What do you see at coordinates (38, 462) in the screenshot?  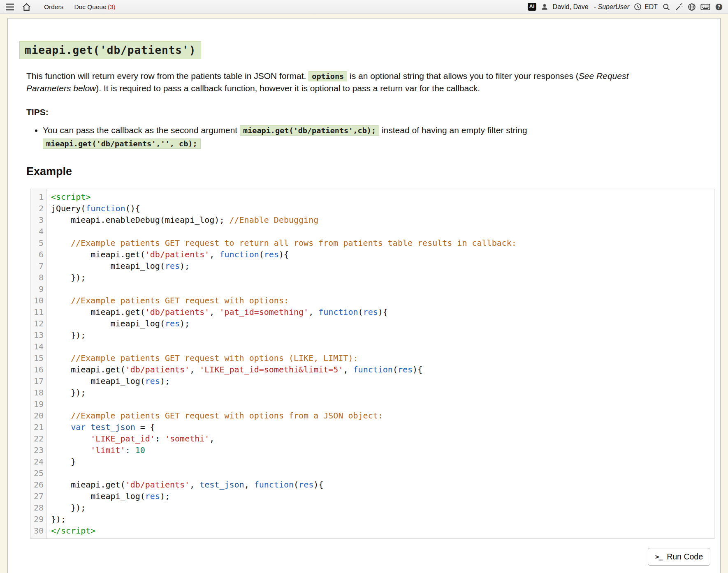 I see `line-number: 24` at bounding box center [38, 462].